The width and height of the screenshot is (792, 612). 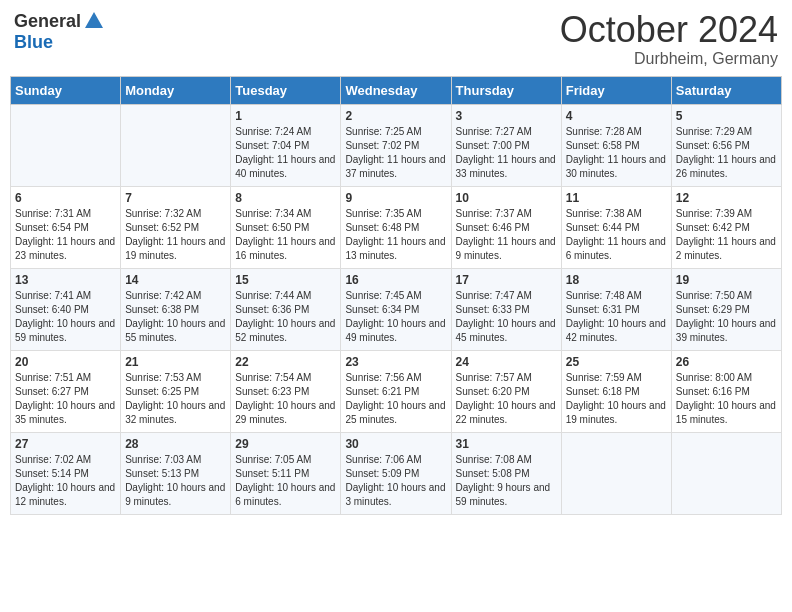 I want to click on calendar-day-cell: 29Sunrise: 7:05 AM Sunset: 5:11 PM Dayli…, so click(x=286, y=473).